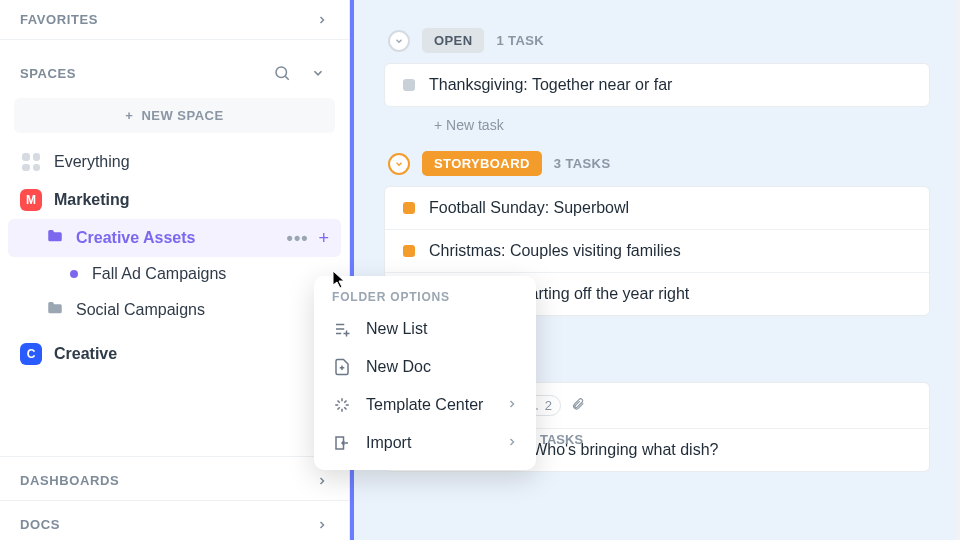 This screenshot has width=960, height=540. What do you see at coordinates (182, 116) in the screenshot?
I see `new-space-label: NEW SPACE` at bounding box center [182, 116].